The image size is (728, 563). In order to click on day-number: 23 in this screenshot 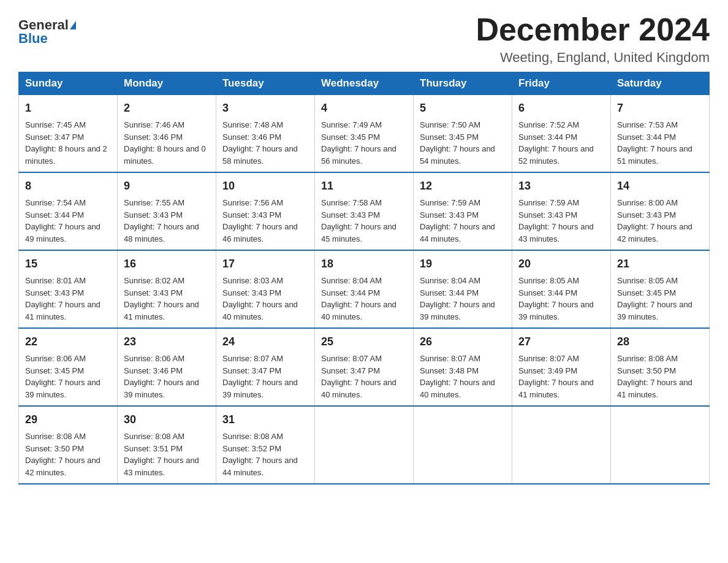, I will do `click(167, 342)`.